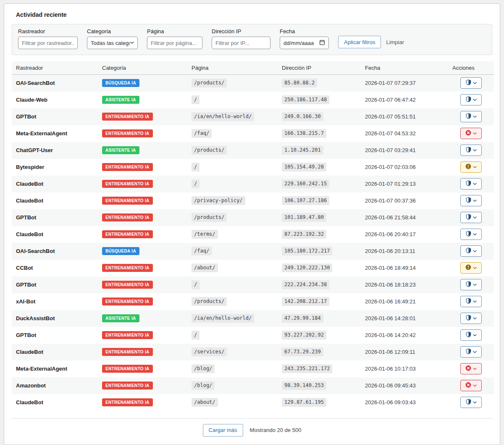 This screenshot has width=504, height=445. I want to click on column-header-category: Categoría, so click(143, 68).